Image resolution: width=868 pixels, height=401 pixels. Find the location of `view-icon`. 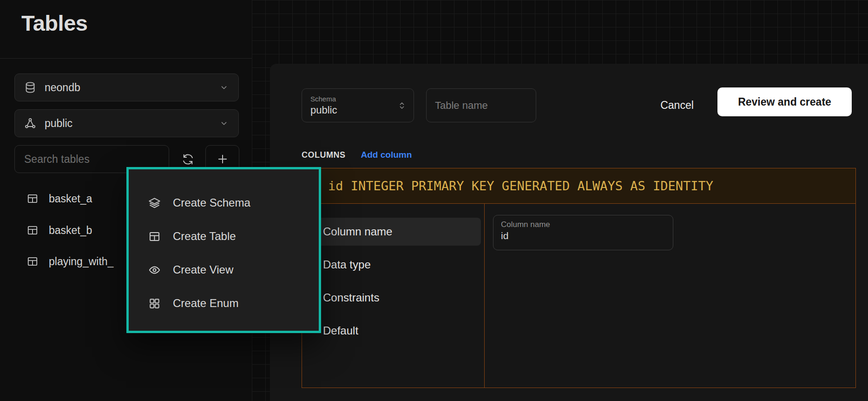

view-icon is located at coordinates (154, 270).